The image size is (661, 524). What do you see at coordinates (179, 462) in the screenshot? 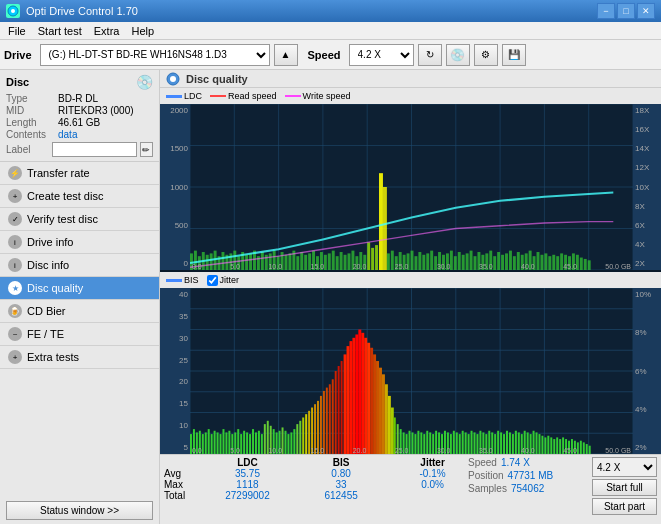
I see `stats-header-empty` at bounding box center [179, 462].